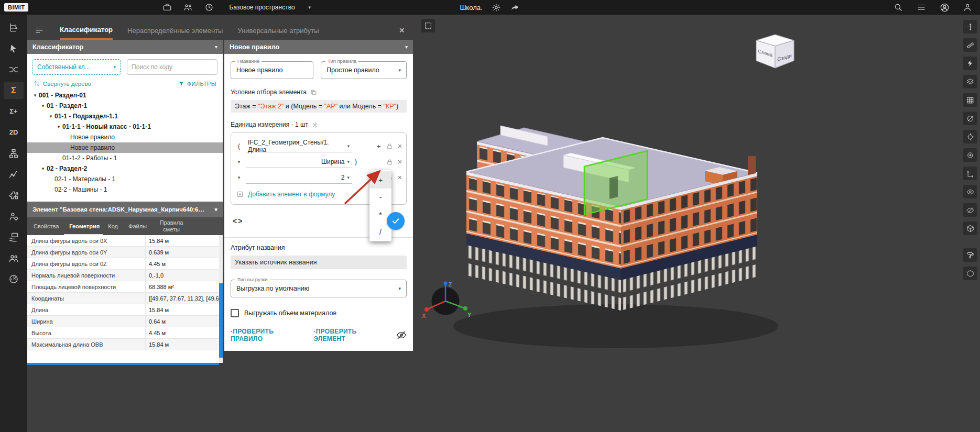 The width and height of the screenshot is (980, 432). What do you see at coordinates (125, 106) in the screenshot?
I see `tree-item: ▾01 - Раздел-1` at bounding box center [125, 106].